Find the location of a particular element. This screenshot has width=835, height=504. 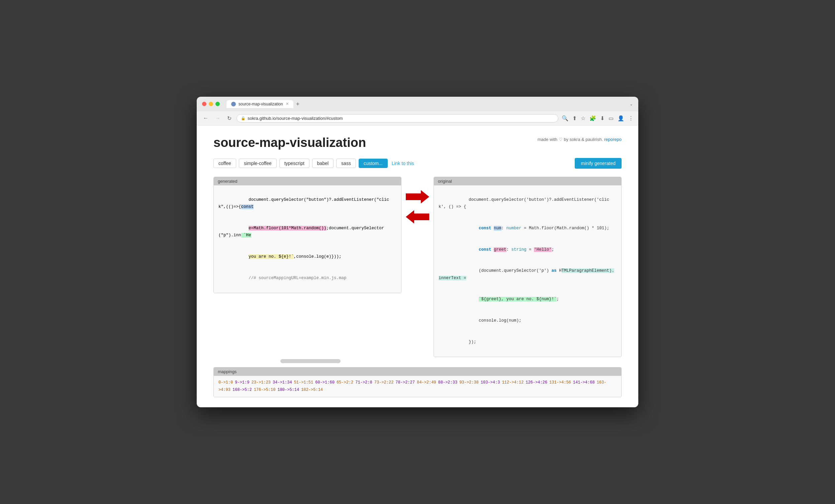

mapping-item: 0->1:0 is located at coordinates (226, 382).